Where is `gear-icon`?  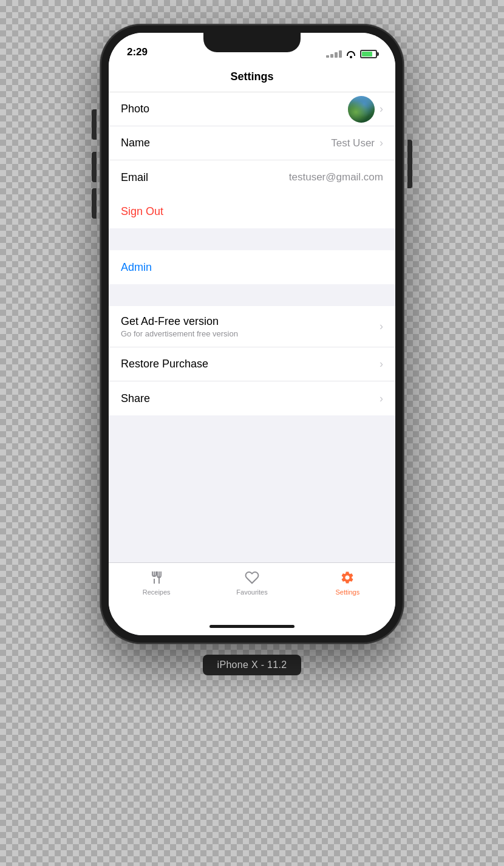 gear-icon is located at coordinates (347, 578).